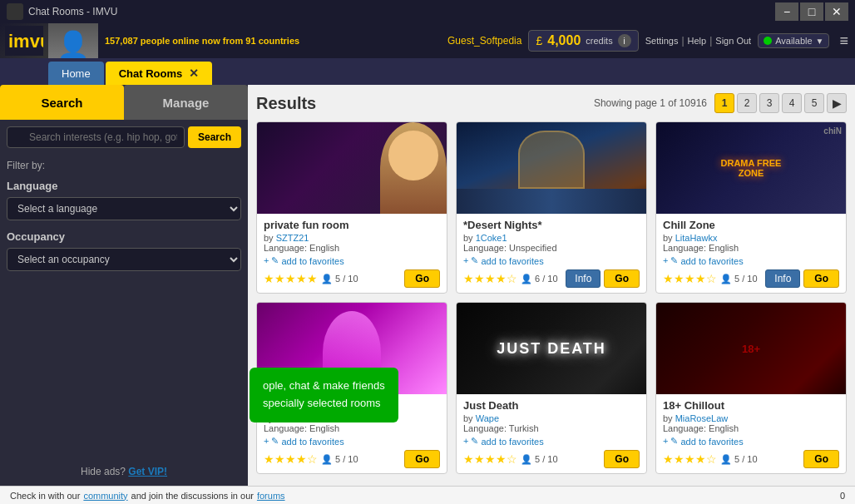 This screenshot has width=855, height=504. Describe the element at coordinates (837, 12) in the screenshot. I see `close-button: ✕` at that location.